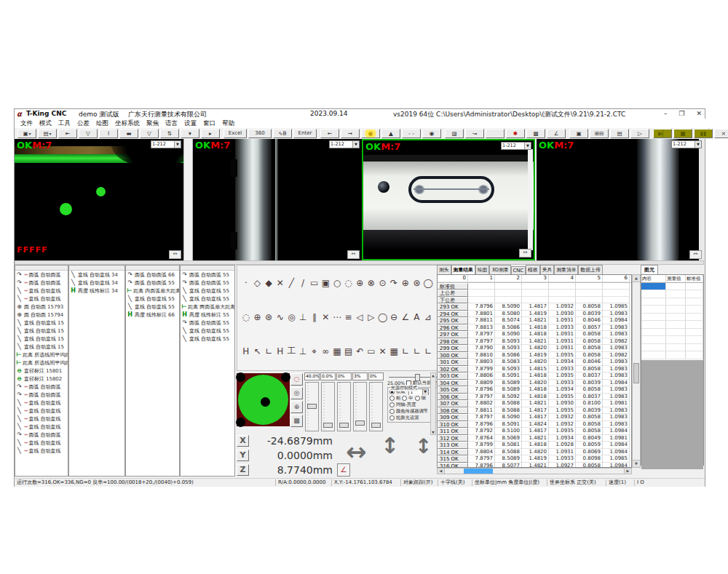 The width and height of the screenshot is (728, 574). What do you see at coordinates (344, 402) in the screenshot?
I see `light-slider: 0%` at bounding box center [344, 402].